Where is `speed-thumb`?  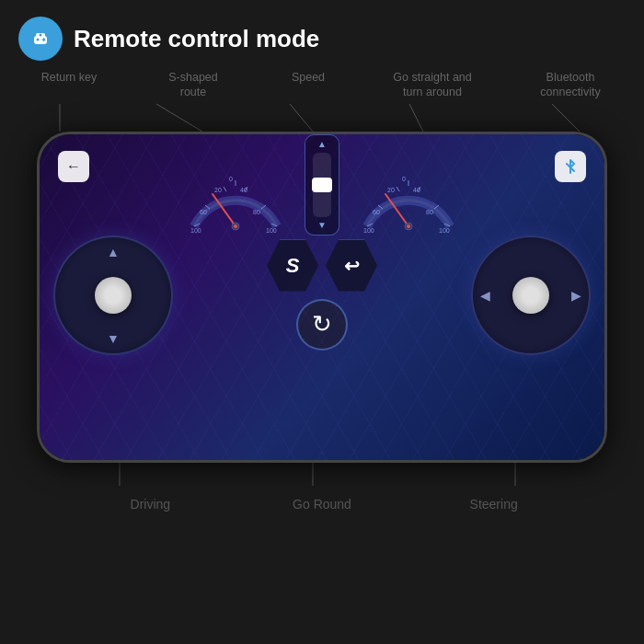
speed-thumb is located at coordinates (322, 185).